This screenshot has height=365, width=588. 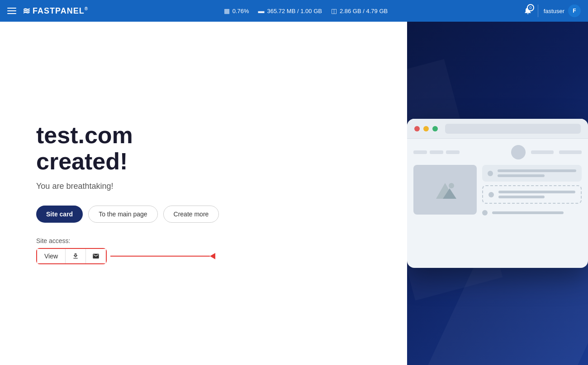 What do you see at coordinates (436, 152) in the screenshot?
I see `skeleton-line-short2` at bounding box center [436, 152].